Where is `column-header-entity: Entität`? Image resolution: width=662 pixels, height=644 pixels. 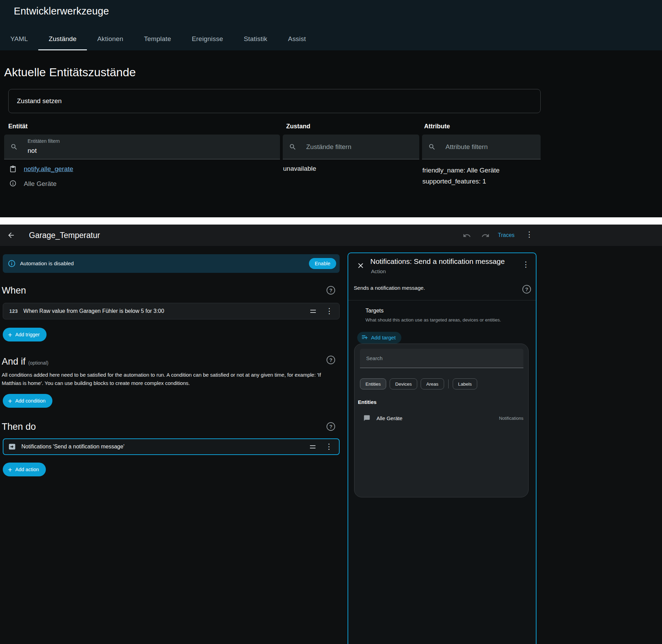
column-header-entity: Entität is located at coordinates (18, 126).